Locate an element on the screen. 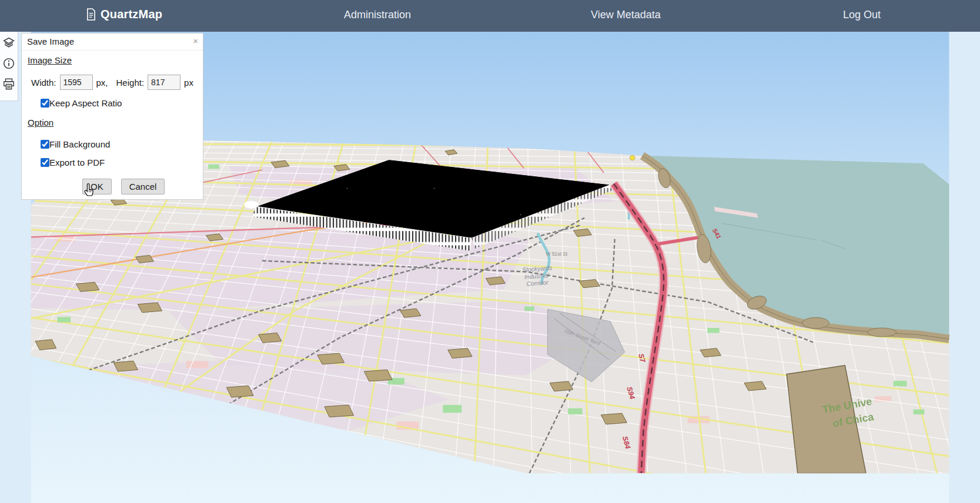 The image size is (980, 503). nav-item-log-out: Log Out is located at coordinates (862, 15).